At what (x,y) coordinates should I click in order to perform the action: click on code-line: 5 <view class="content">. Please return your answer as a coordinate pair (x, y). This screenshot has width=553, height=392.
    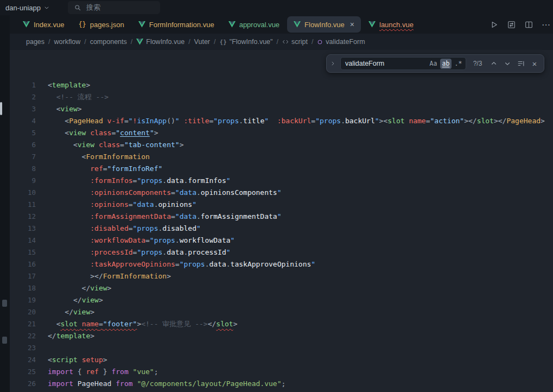
    Looking at the image, I should click on (281, 133).